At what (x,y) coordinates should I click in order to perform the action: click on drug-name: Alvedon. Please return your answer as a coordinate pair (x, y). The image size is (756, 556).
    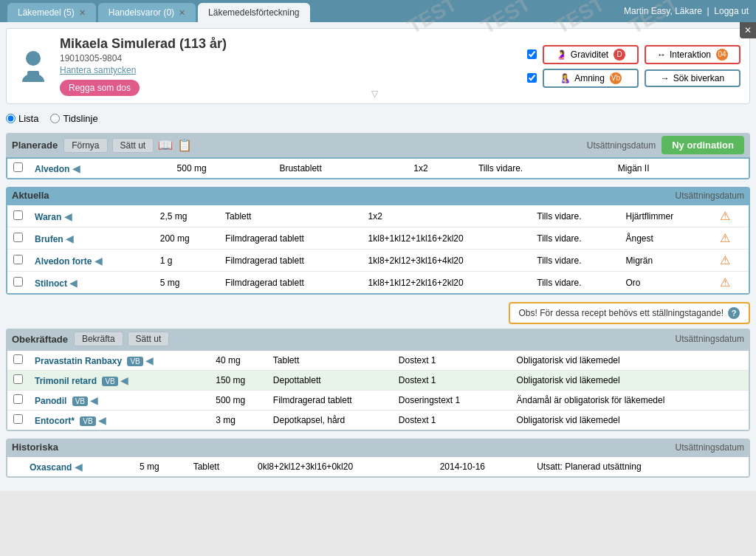
    Looking at the image, I should click on (52, 169).